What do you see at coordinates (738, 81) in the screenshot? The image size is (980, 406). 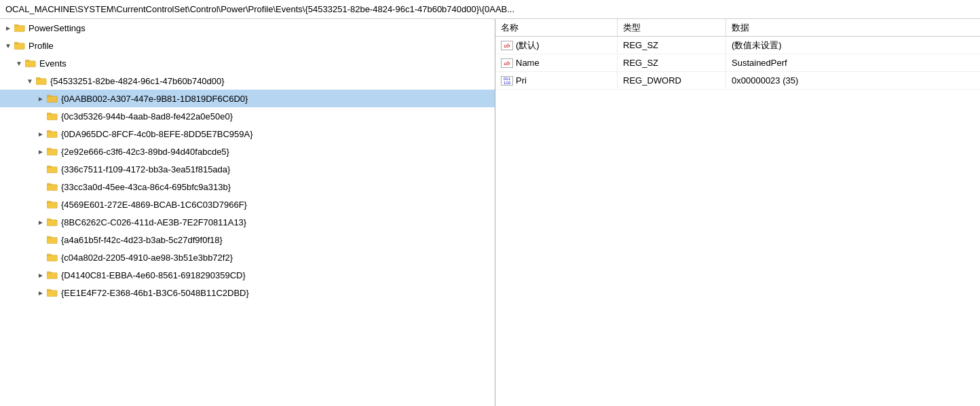 I see `value-row-pri: 011110PriREG_DWORD0x00000023 (35)` at bounding box center [738, 81].